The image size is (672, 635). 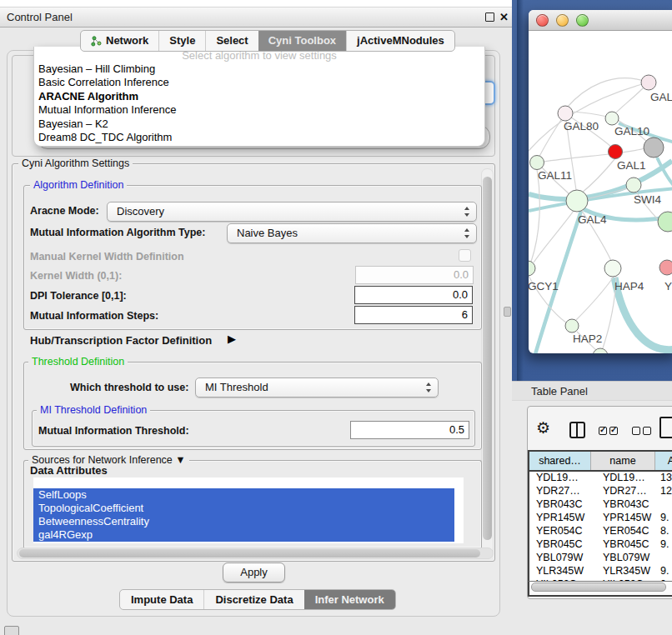 What do you see at coordinates (465, 255) in the screenshot?
I see `manual-kernel-checkbox` at bounding box center [465, 255].